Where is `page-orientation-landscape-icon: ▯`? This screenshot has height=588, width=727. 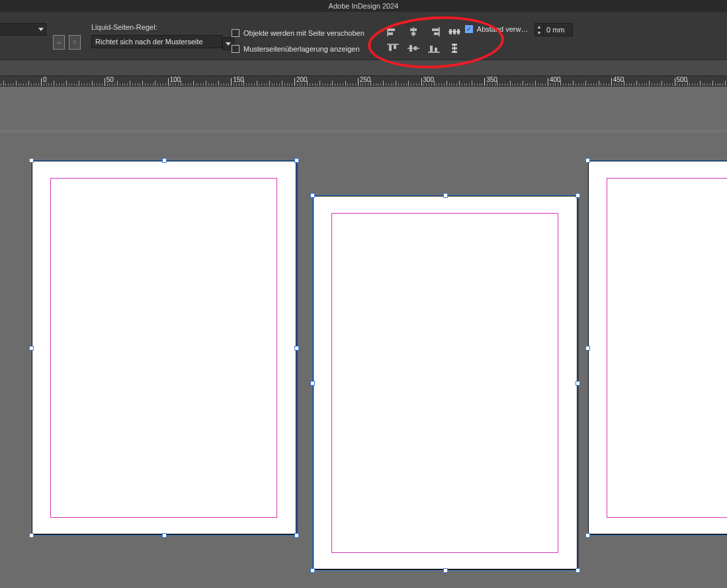 page-orientation-landscape-icon: ▯ is located at coordinates (75, 42).